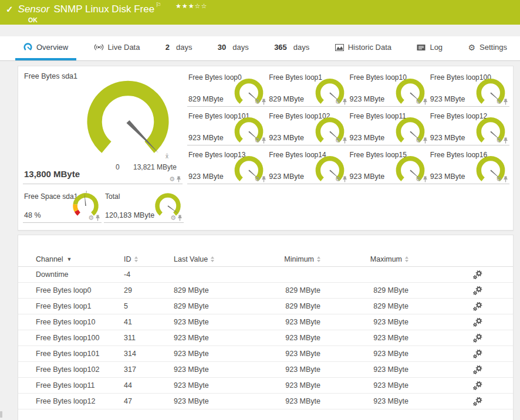 This screenshot has width=520, height=420. Describe the element at coordinates (286, 259) in the screenshot. I see `column-header-minimum: Minimum` at that location.